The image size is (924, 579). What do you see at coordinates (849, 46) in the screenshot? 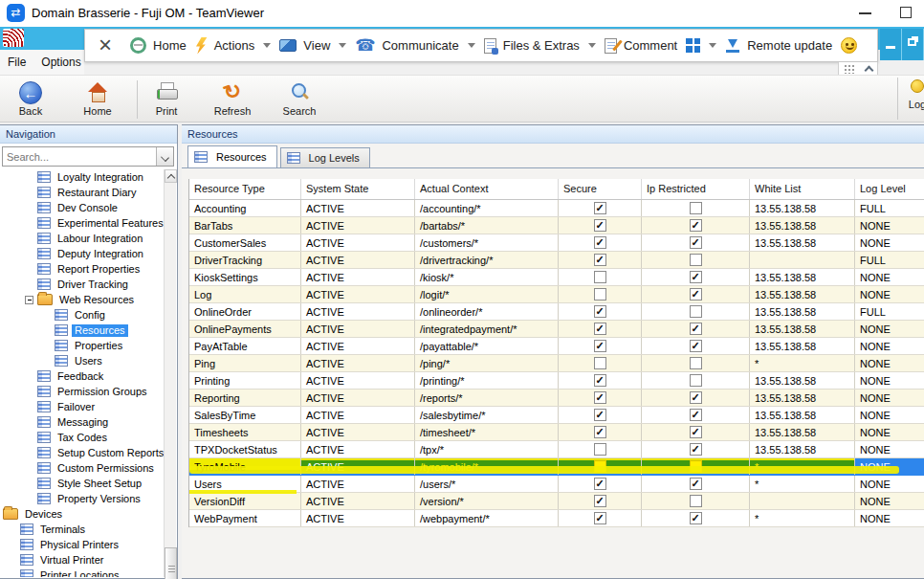
I see `feedback-smiley-icon` at bounding box center [849, 46].